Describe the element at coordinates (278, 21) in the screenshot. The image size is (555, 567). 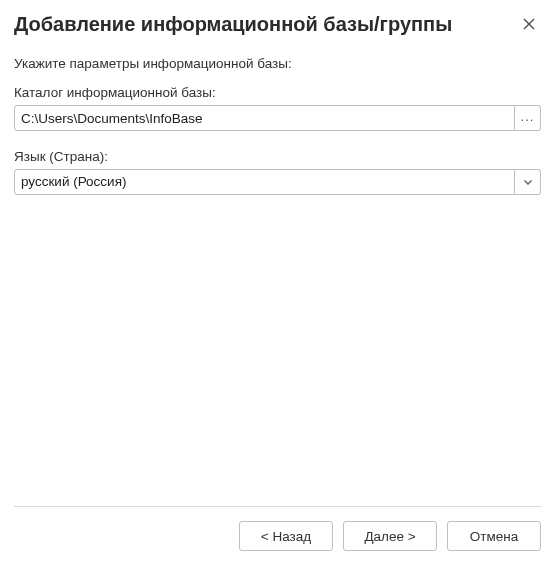
I see `dialog-header: Добавление информационной базы/группы` at that location.